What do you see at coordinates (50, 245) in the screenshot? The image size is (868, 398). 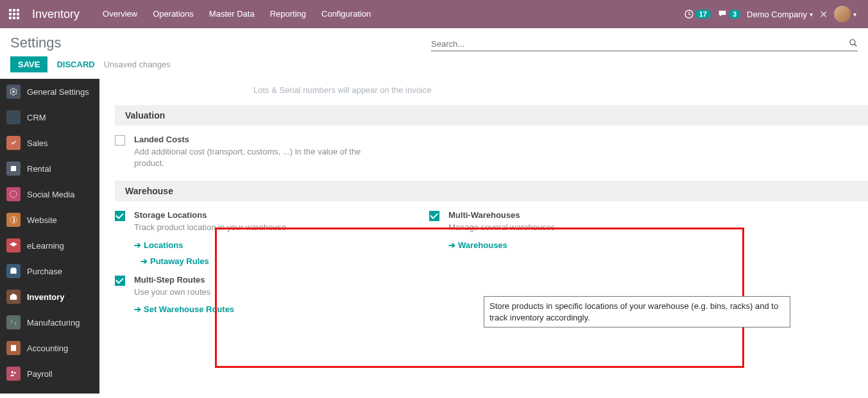 I see `sidebar-item-elearning: eLearning` at bounding box center [50, 245].